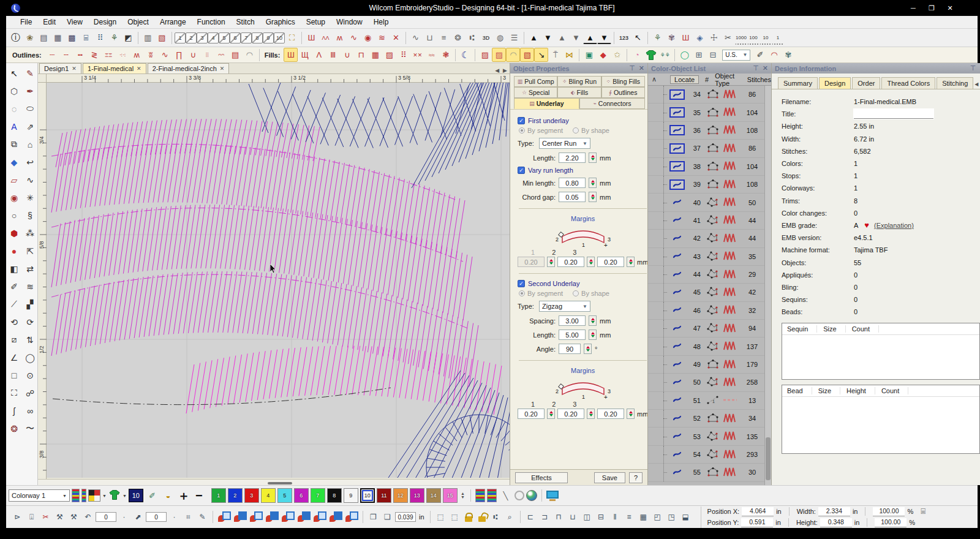 The height and width of the screenshot is (539, 980). Describe the element at coordinates (496, 517) in the screenshot. I see `chain-icon: ⑆` at that location.